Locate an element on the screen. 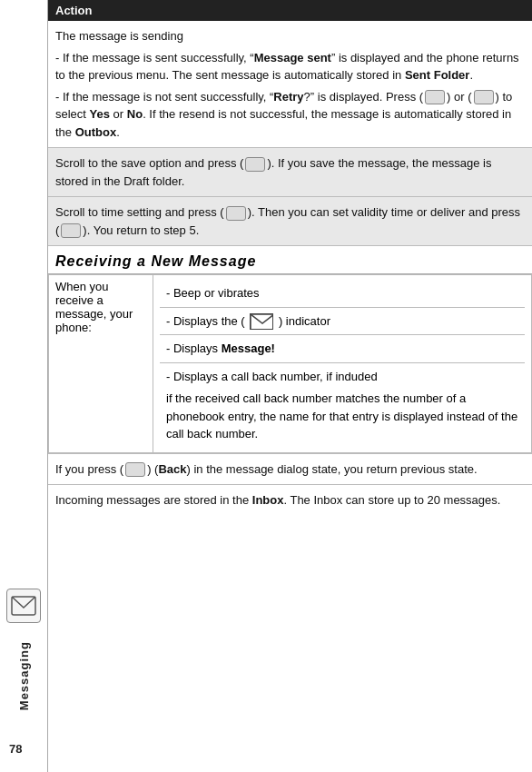 This screenshot has height=772, width=532. scroll-time-section: Scroll to time setting and press ( ). Th… is located at coordinates (291, 222).